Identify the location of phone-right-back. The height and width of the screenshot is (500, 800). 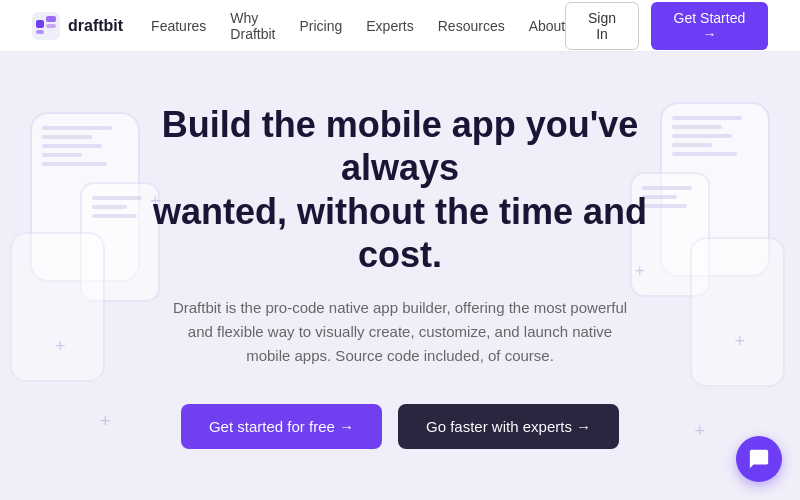
(738, 312).